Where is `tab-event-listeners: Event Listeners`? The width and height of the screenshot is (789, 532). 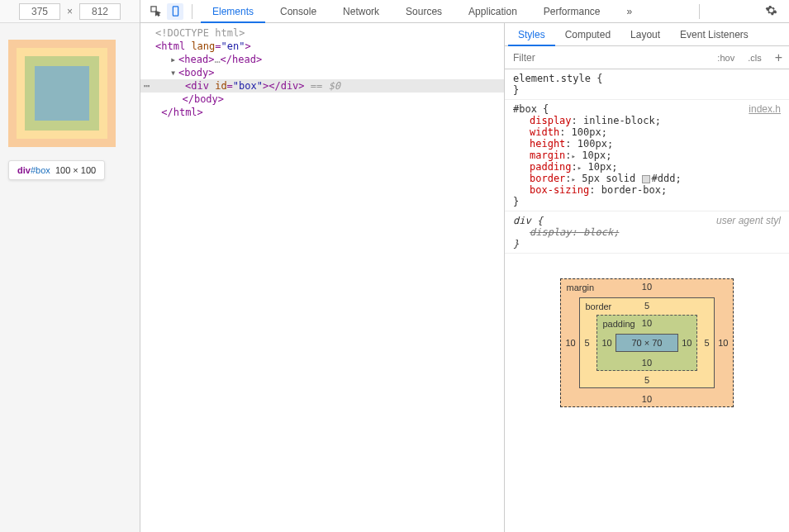
tab-event-listeners: Event Listeners is located at coordinates (714, 35).